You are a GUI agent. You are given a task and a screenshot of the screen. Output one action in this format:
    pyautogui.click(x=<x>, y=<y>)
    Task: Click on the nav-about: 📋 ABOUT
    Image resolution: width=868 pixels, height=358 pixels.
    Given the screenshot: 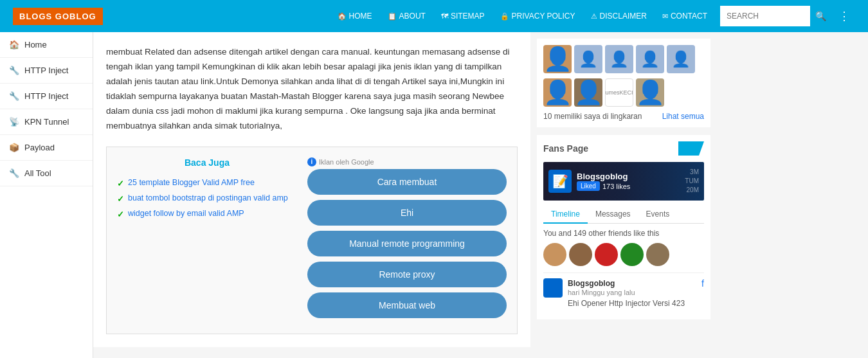 What is the action you would take?
    pyautogui.click(x=406, y=16)
    